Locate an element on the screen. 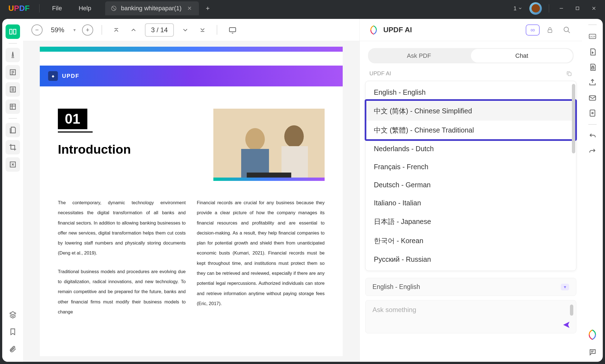  svg-text: OCR is located at coordinates (592, 37).